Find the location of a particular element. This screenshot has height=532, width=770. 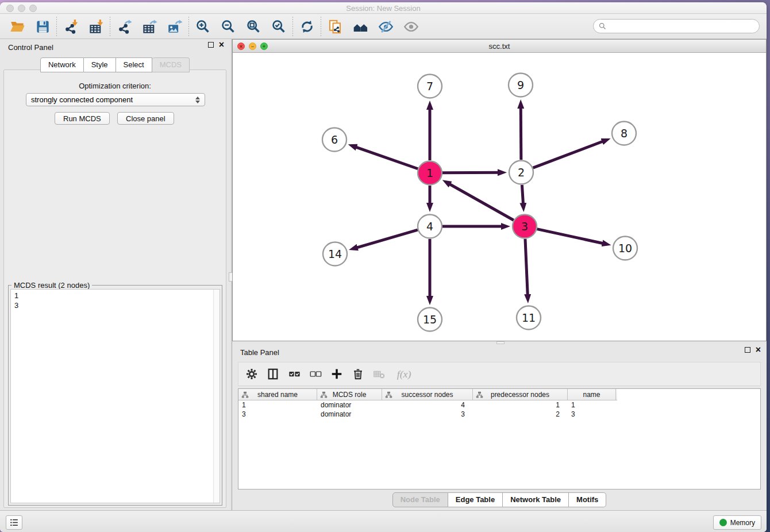

close-panel-button: Close panel is located at coordinates (146, 118).